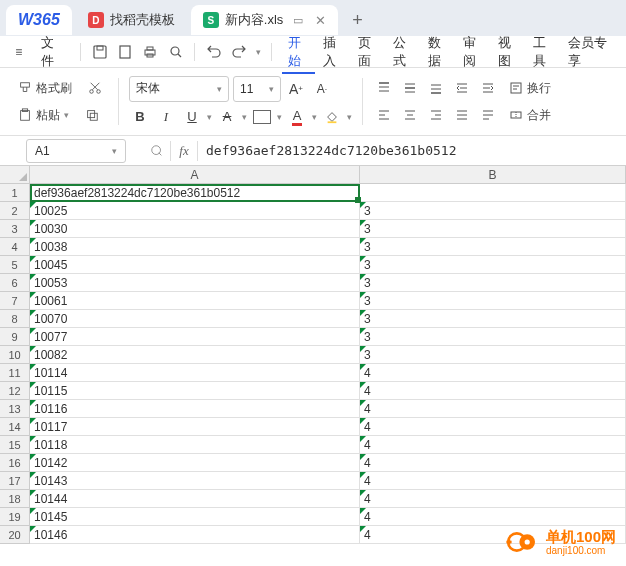 The width and height of the screenshot is (626, 566). Describe the element at coordinates (15, 463) in the screenshot. I see `row-header: 16` at that location.